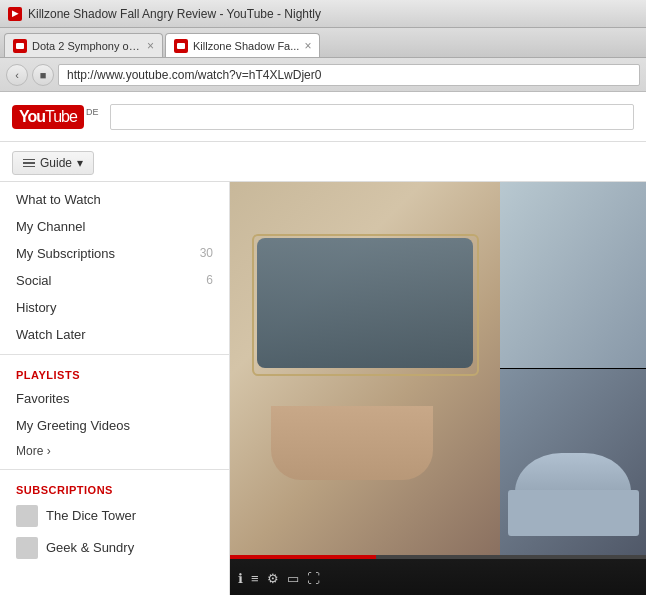 This screenshot has width=646, height=595. I want to click on video-controls: ℹ ≡ ⚙ ▭ ⛶, so click(438, 575).